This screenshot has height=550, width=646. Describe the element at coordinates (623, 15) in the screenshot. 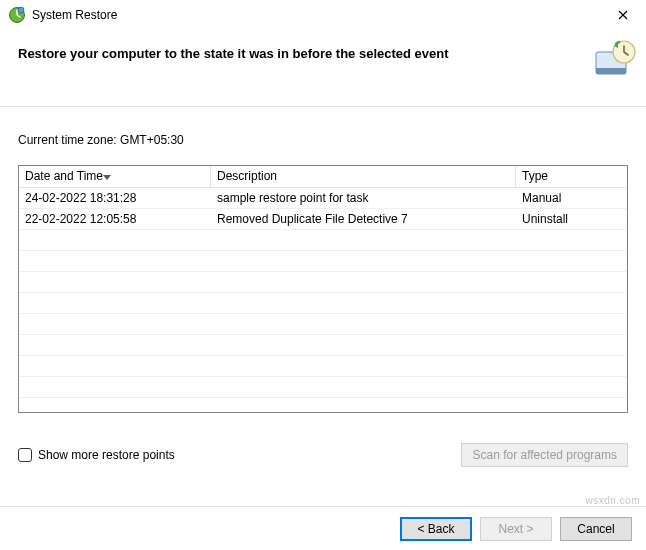

I see `close-icon` at that location.